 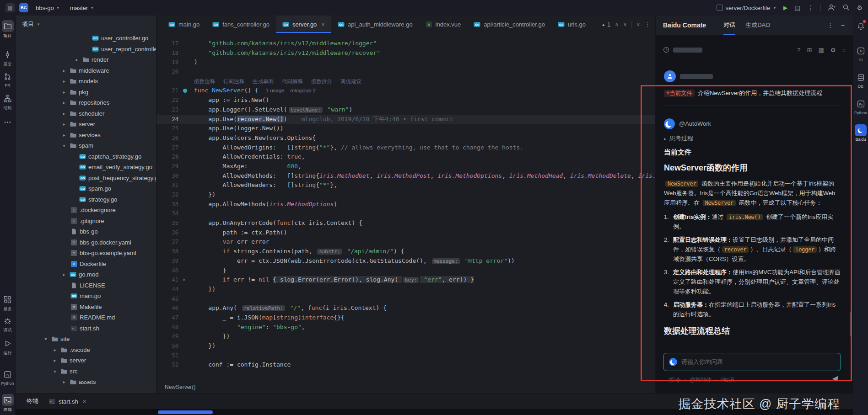 I want to click on search-icon, so click(x=846, y=8).